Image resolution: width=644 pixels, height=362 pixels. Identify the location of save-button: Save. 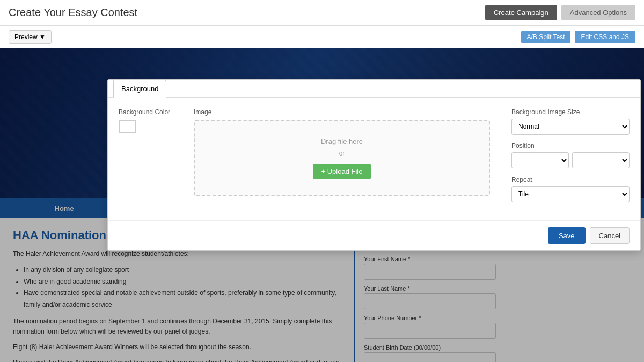
(567, 236).